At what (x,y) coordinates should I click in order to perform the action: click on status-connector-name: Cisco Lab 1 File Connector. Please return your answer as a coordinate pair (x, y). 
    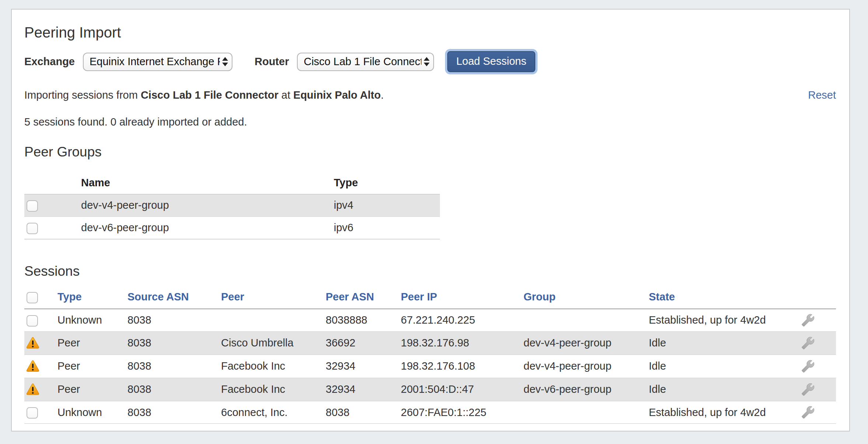
    Looking at the image, I should click on (210, 95).